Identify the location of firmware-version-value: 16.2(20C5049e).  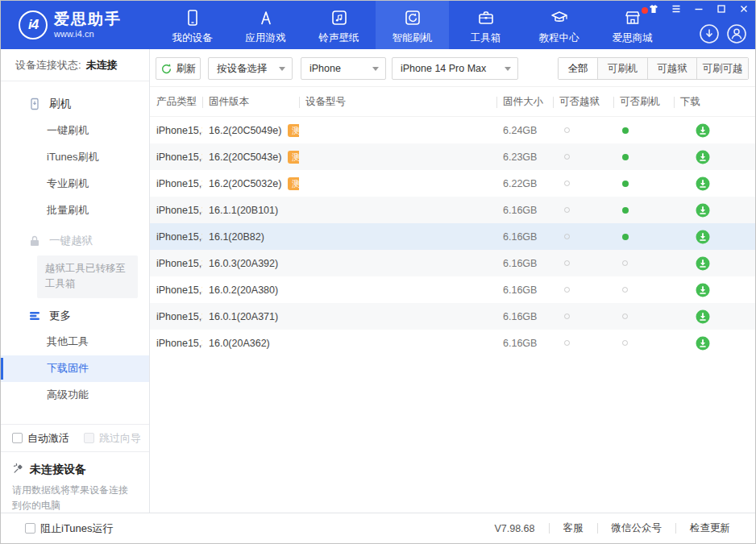
(245, 131).